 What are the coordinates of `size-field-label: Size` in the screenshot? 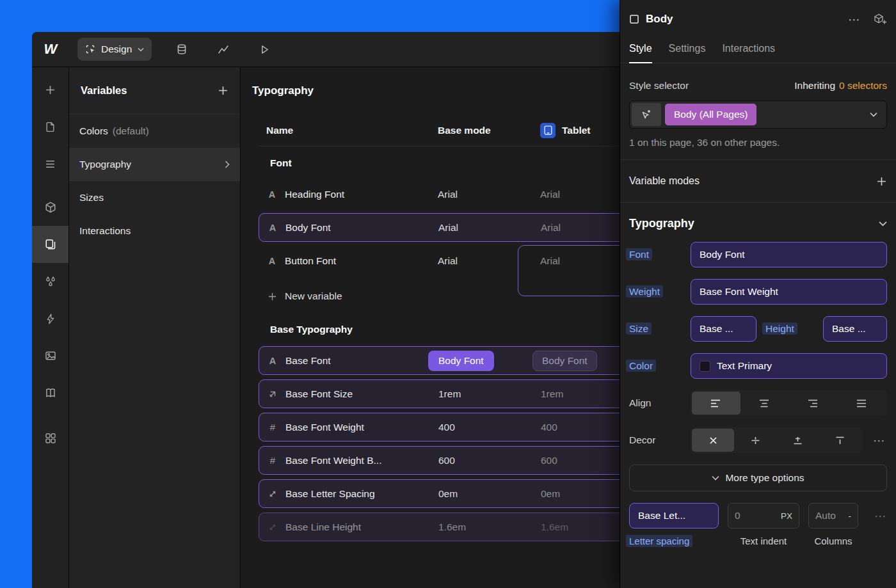 It's located at (660, 329).